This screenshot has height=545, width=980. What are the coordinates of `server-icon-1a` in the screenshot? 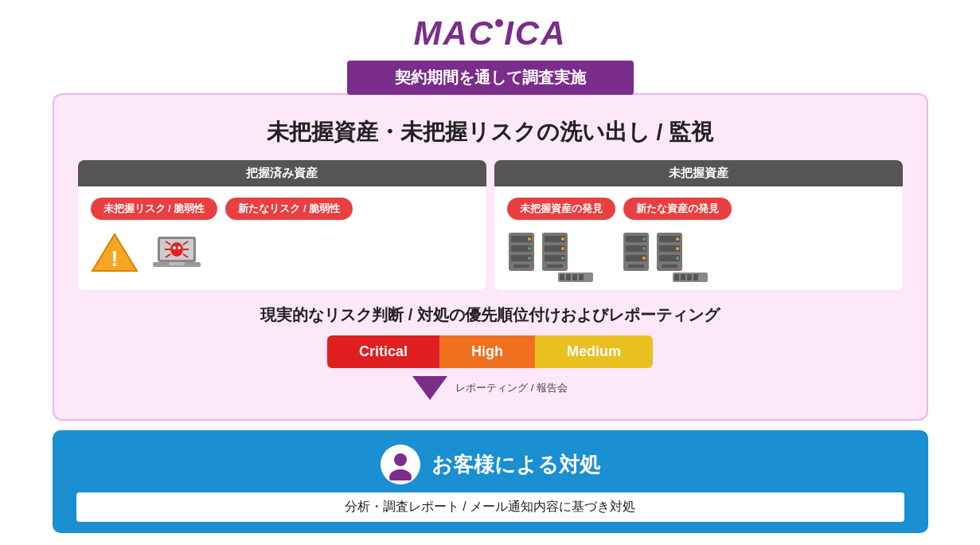 It's located at (521, 252).